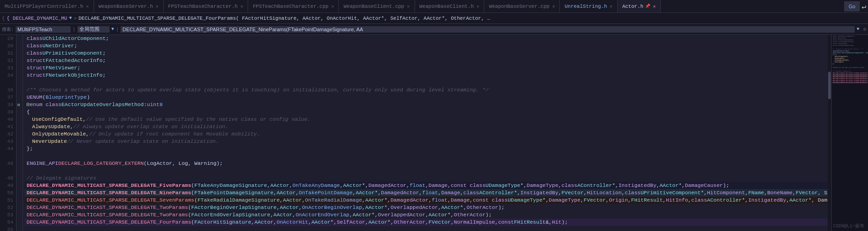 Image resolution: width=868 pixels, height=231 pixels. I want to click on code-line-38: ⊟enum class EActorUpdateOverlapsMethod :…, so click(426, 105).